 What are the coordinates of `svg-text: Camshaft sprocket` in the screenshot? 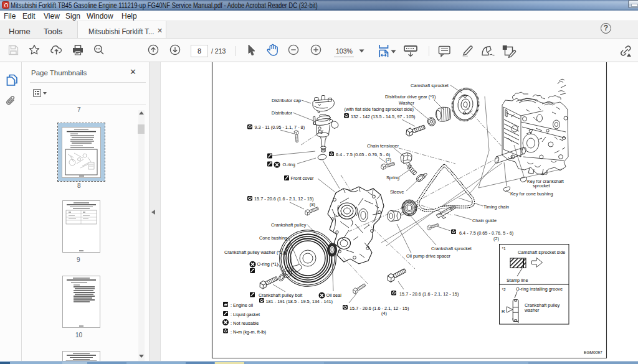 It's located at (430, 86).